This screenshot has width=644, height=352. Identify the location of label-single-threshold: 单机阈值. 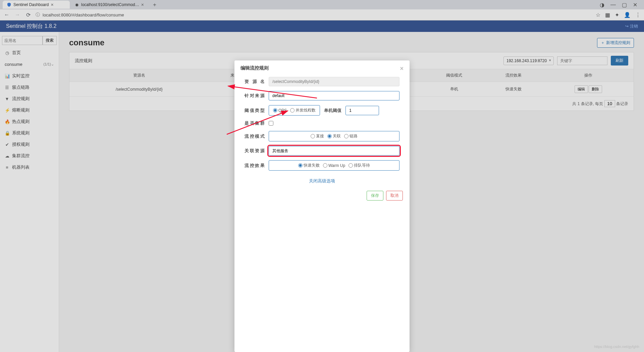
(333, 111).